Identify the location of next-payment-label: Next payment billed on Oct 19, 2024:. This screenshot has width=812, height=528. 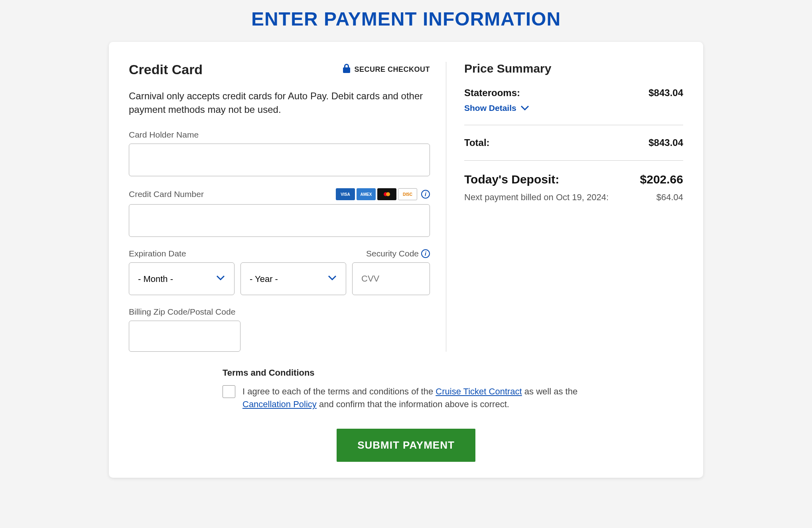
(536, 197).